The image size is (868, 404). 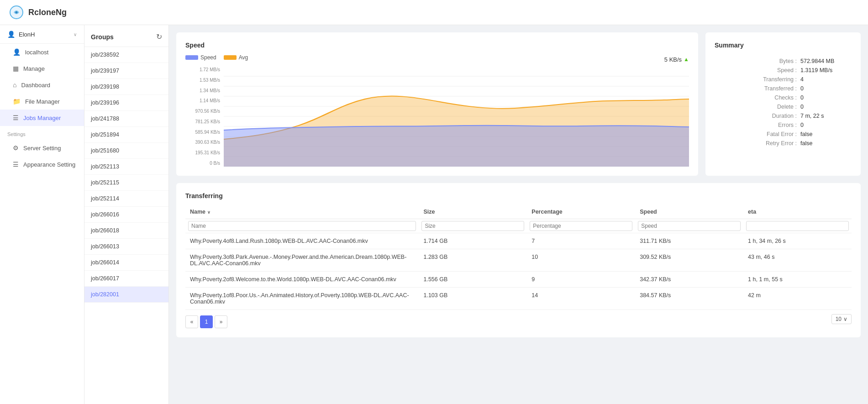 What do you see at coordinates (126, 231) in the screenshot?
I see `group-item-job266018: job/266018` at bounding box center [126, 231].